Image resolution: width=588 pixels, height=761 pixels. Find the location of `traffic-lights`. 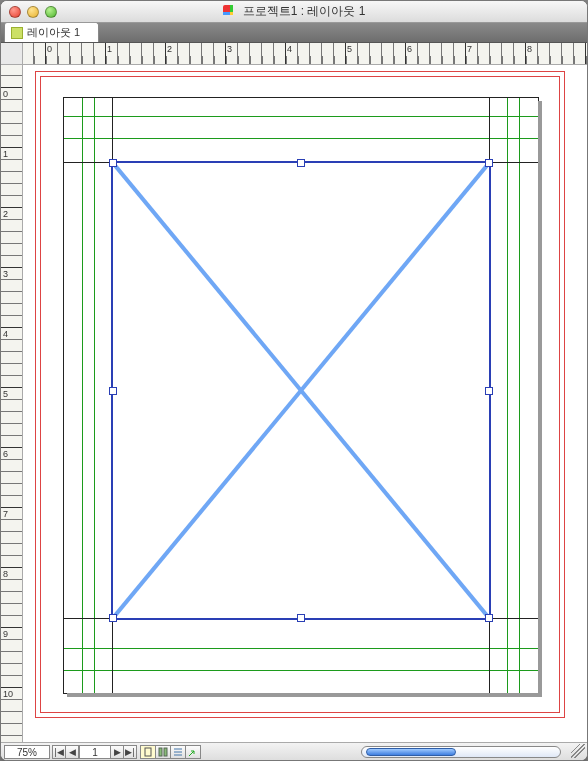

traffic-lights is located at coordinates (29, 12).